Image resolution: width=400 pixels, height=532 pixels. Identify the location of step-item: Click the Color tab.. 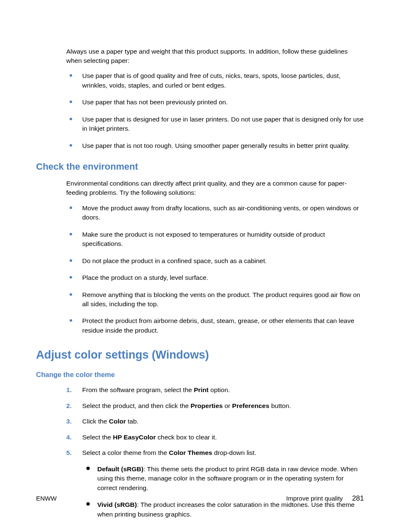
(215, 421).